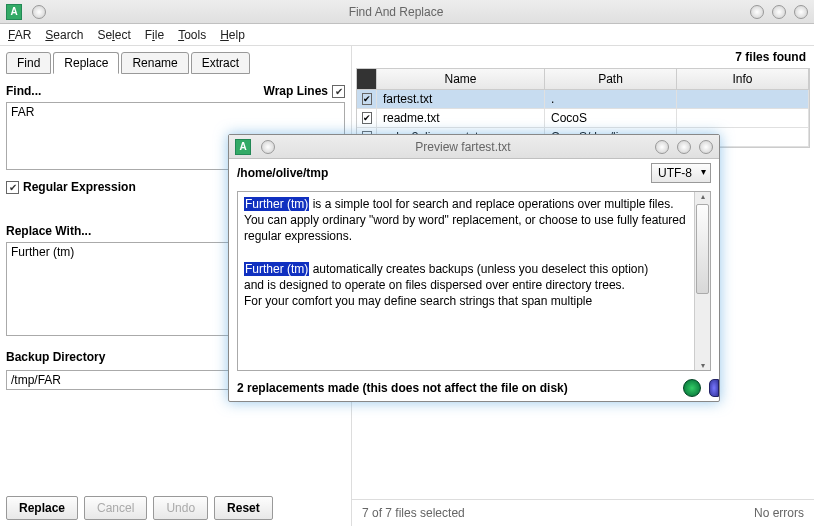 The height and width of the screenshot is (526, 814). I want to click on tabbar: Find Replace Rename Extract, so click(176, 63).